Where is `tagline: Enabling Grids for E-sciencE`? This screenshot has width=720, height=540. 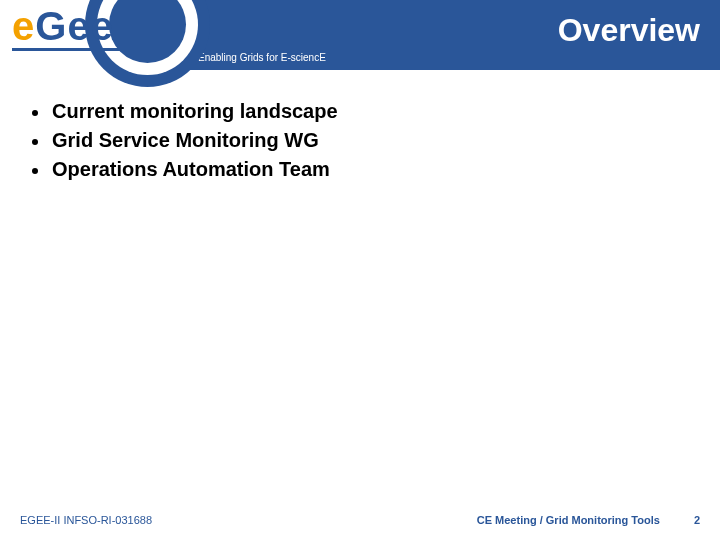
tagline: Enabling Grids for E-sciencE is located at coordinates (262, 58).